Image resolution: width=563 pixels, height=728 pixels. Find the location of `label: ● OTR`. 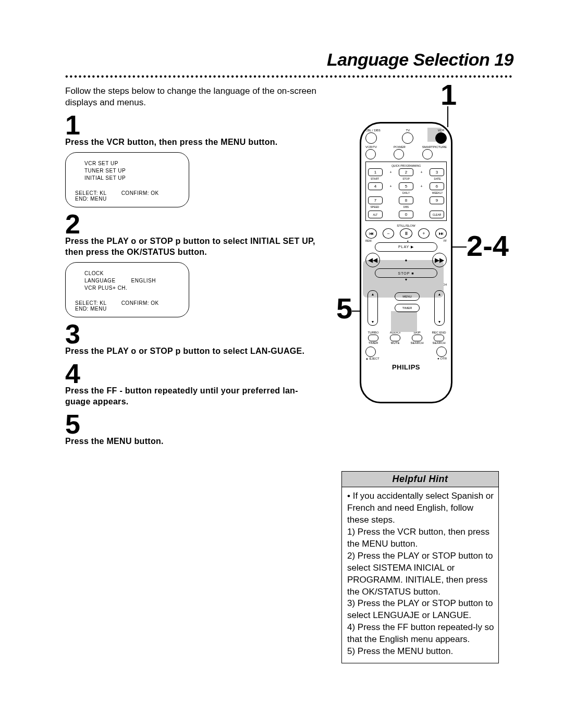

label: ● OTR is located at coordinates (442, 359).